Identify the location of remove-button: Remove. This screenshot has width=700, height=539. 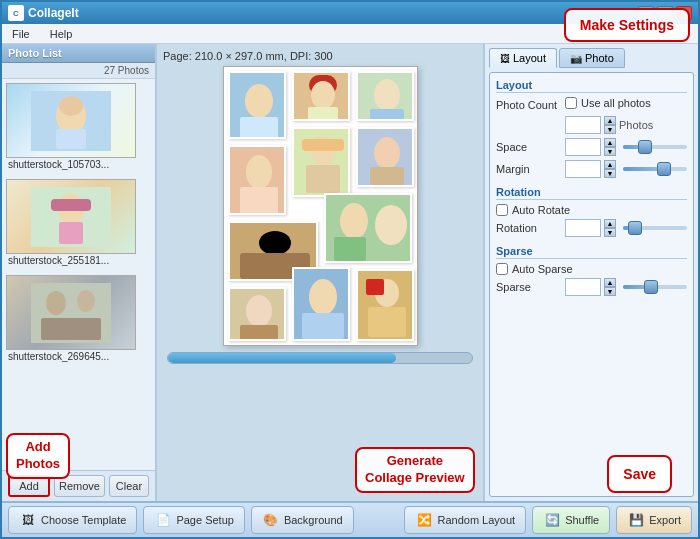
(80, 486).